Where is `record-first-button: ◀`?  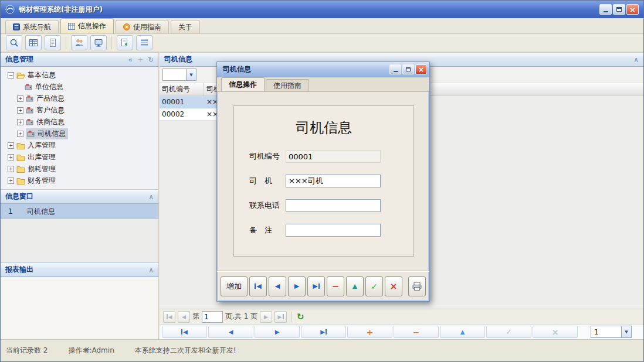 record-first-button: ◀ is located at coordinates (184, 332).